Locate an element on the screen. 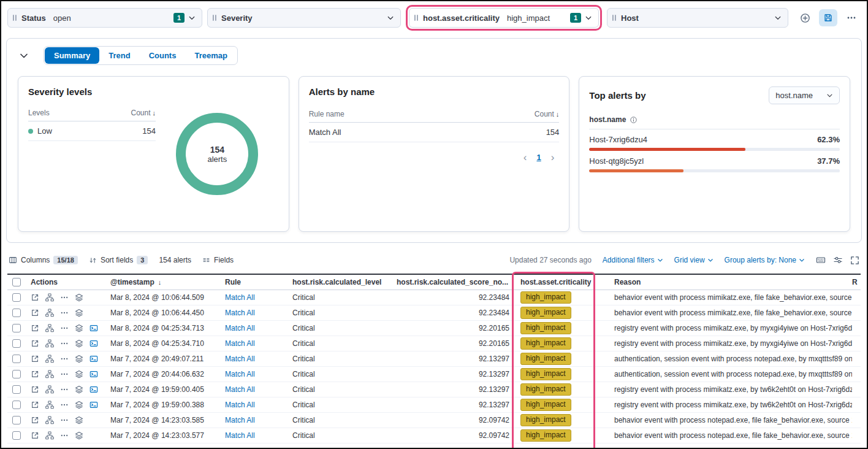 This screenshot has width=868, height=449. header-reason: Reason is located at coordinates (722, 282).